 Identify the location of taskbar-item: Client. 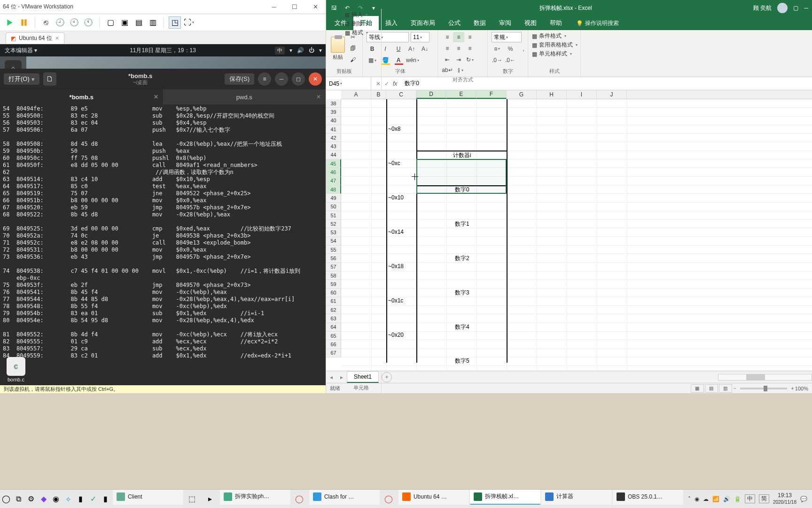
(148, 497).